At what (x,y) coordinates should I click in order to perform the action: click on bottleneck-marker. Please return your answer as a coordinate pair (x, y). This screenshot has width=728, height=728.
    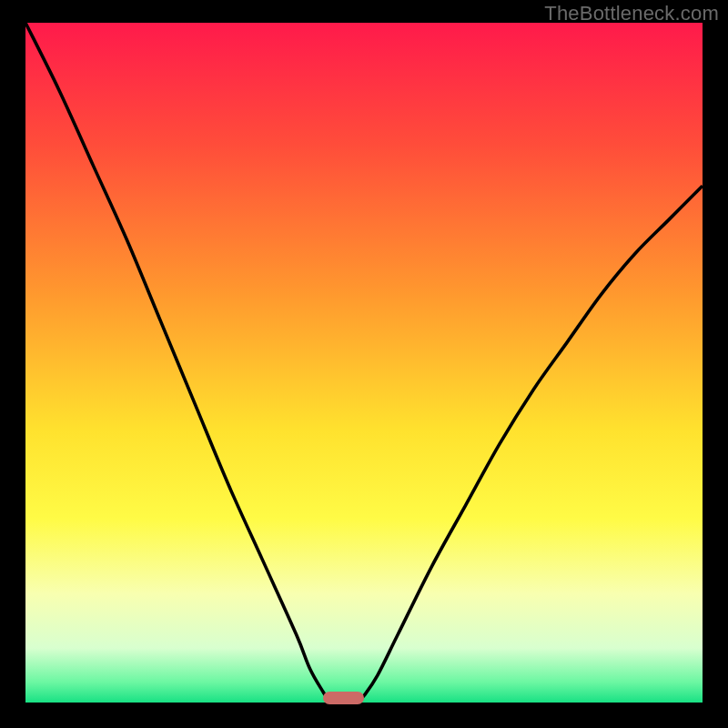
    Looking at the image, I should click on (344, 698).